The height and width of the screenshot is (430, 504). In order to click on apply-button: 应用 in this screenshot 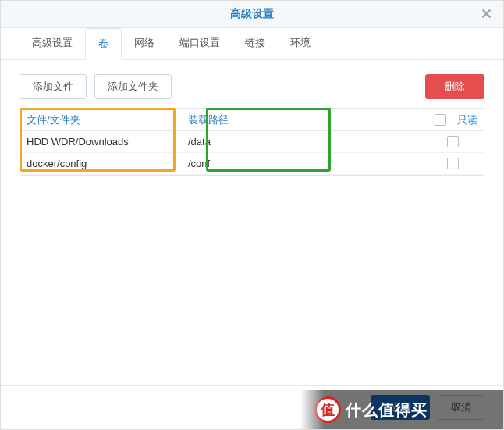, I will do `click(400, 407)`.